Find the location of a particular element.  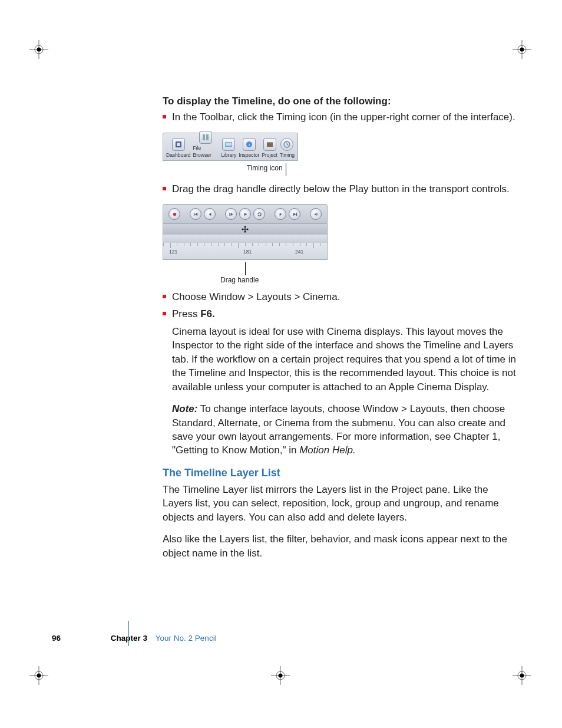

ruler-label: 181 is located at coordinates (247, 252).